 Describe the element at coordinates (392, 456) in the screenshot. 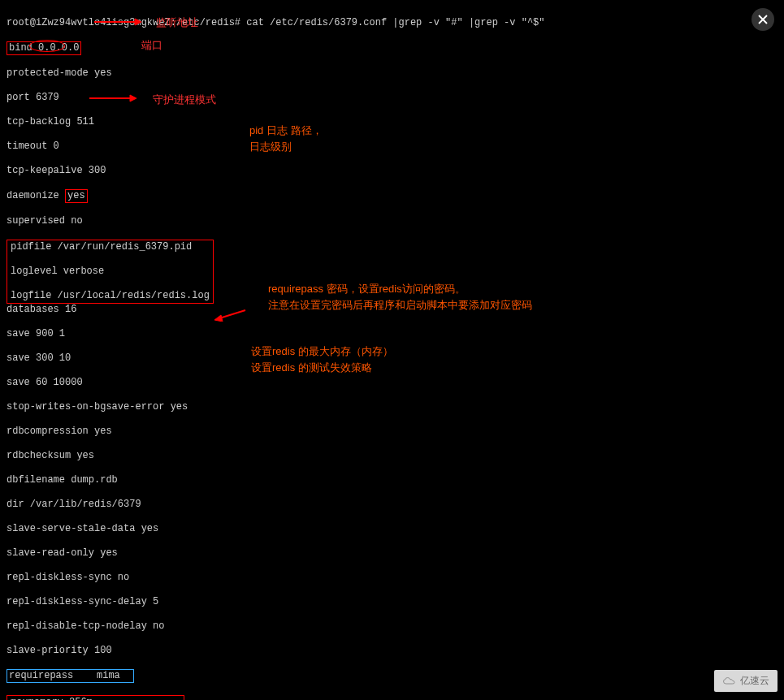

I see `config-line: rdbchecksum yes` at that location.